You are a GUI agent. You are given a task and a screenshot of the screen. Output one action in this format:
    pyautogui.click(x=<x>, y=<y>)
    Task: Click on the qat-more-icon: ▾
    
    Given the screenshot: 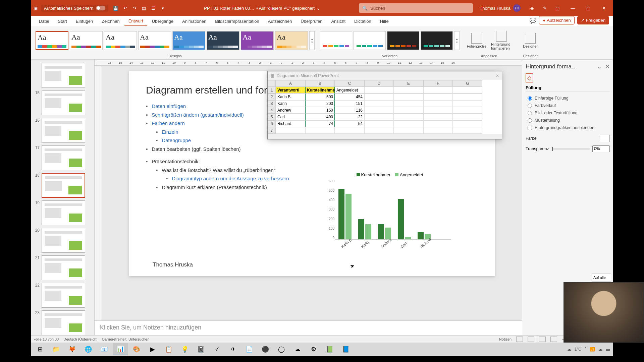 What is the action you would take?
    pyautogui.click(x=163, y=8)
    